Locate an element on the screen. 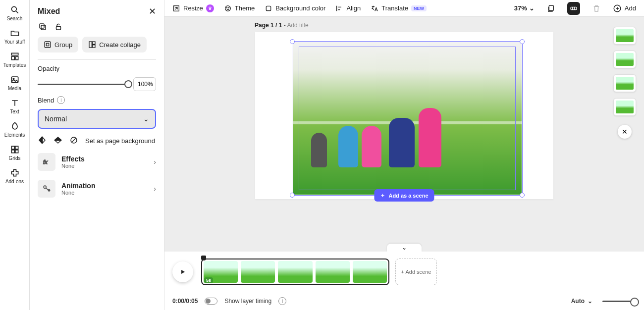  layer-timing-toggle is located at coordinates (211, 301).